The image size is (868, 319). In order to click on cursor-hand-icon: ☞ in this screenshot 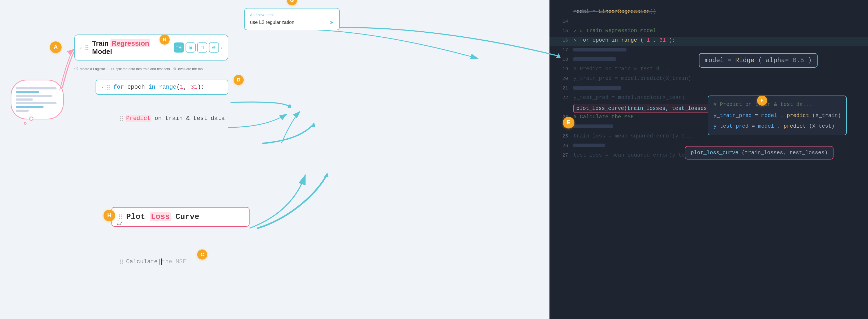, I will do `click(120, 223)`.